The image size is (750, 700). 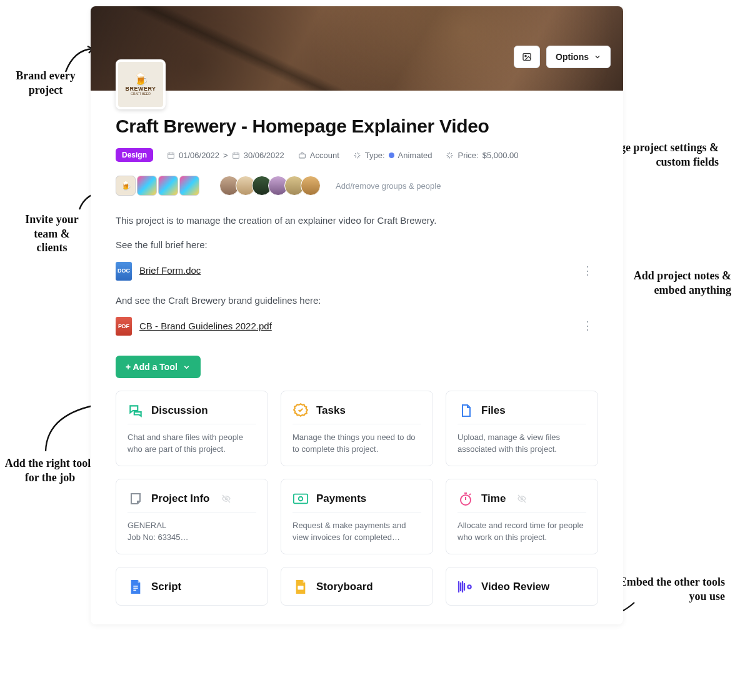 What do you see at coordinates (392, 155) in the screenshot?
I see `type-field: Type: Animated` at bounding box center [392, 155].